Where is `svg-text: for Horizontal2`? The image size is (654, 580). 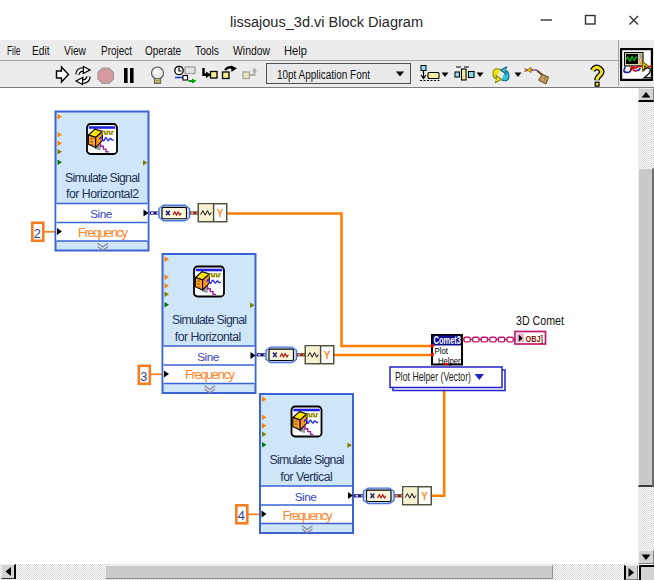 svg-text: for Horizontal2 is located at coordinates (102, 194).